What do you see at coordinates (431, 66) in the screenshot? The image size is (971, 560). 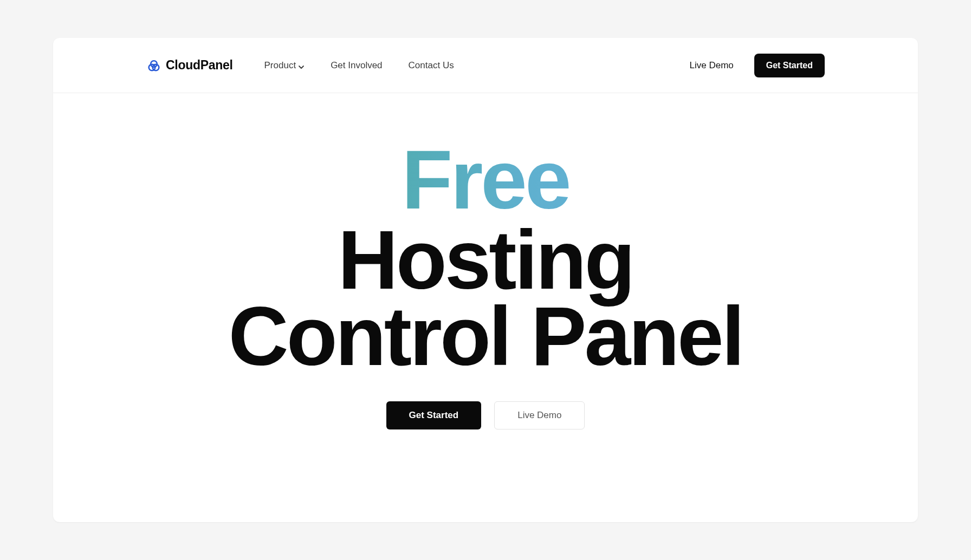 I see `nav-item-contact-us: Contact Us` at bounding box center [431, 66].